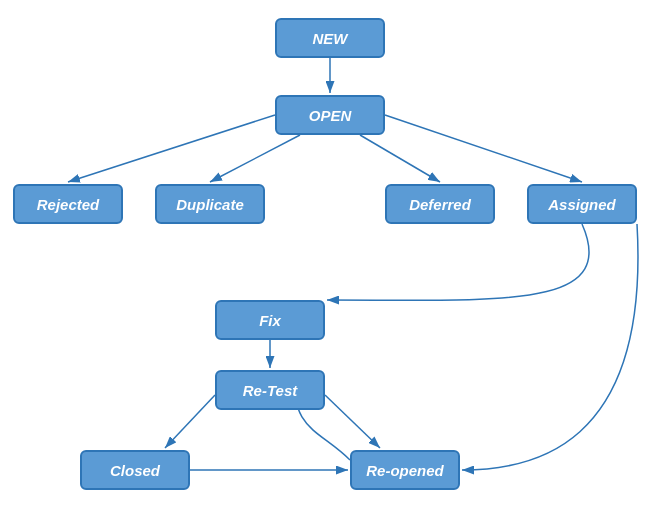 The width and height of the screenshot is (660, 522). Describe the element at coordinates (270, 320) in the screenshot. I see `node-fix: Fix` at that location.